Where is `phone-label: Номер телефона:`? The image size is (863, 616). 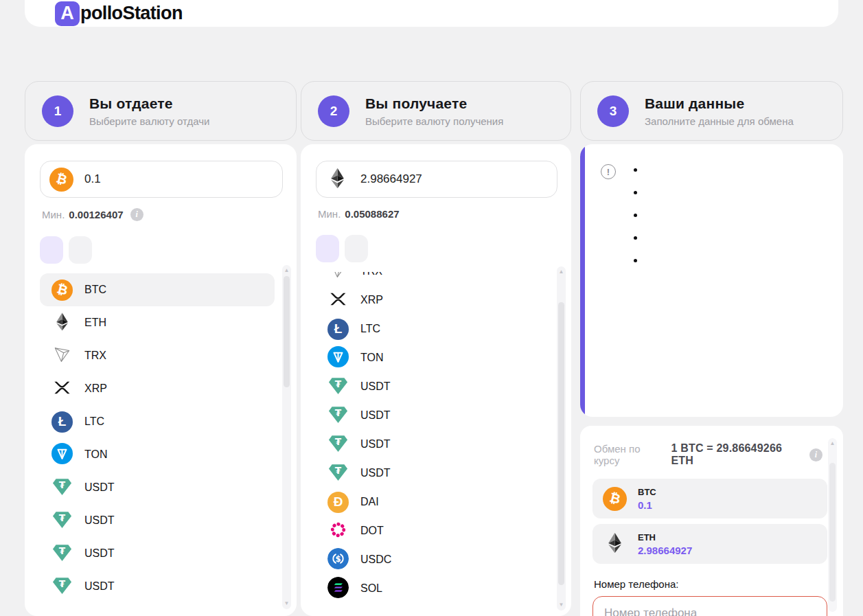 phone-label: Номер телефона: is located at coordinates (709, 584).